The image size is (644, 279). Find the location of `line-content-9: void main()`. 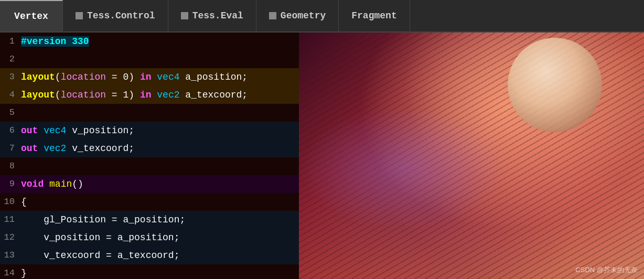

line-content-9: void main() is located at coordinates (160, 184).